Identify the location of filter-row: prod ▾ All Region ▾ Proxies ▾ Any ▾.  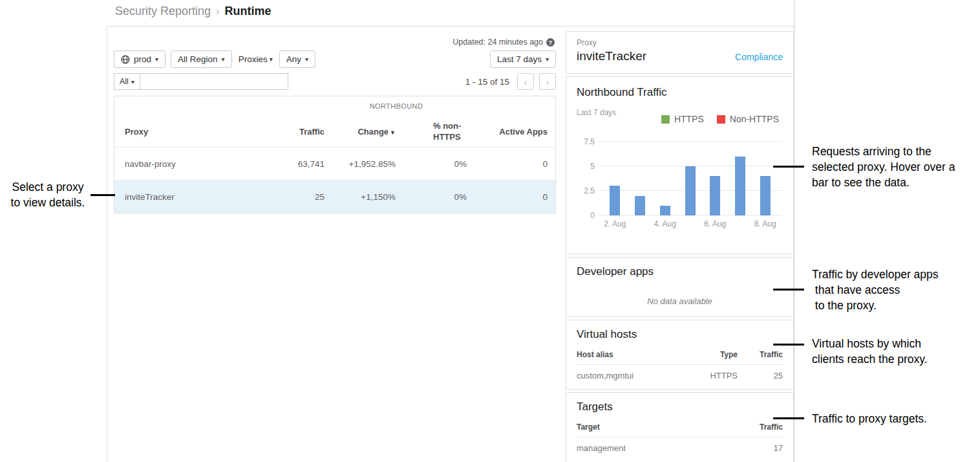
(215, 60).